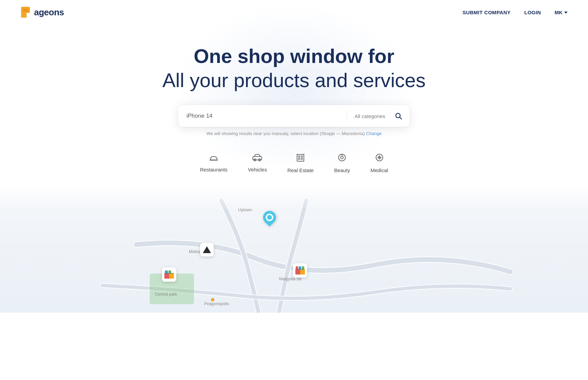 Image resolution: width=588 pixels, height=380 pixels. I want to click on submit-company-link: SUBMIT COMPANY, so click(487, 12).